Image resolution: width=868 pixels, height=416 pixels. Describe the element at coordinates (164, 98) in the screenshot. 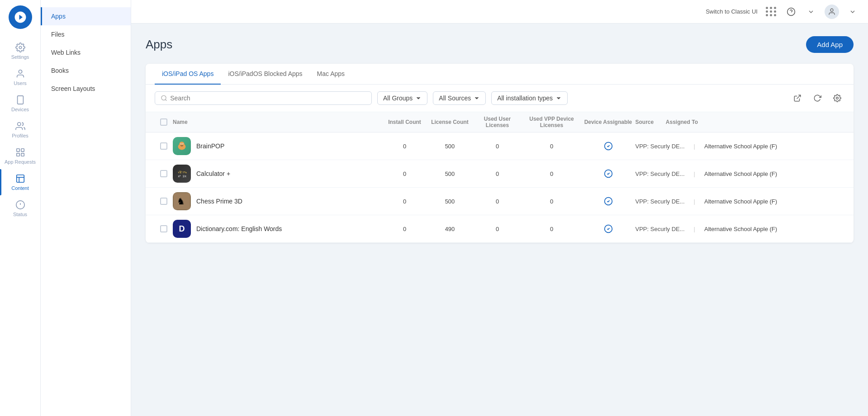

I see `search-icon` at that location.